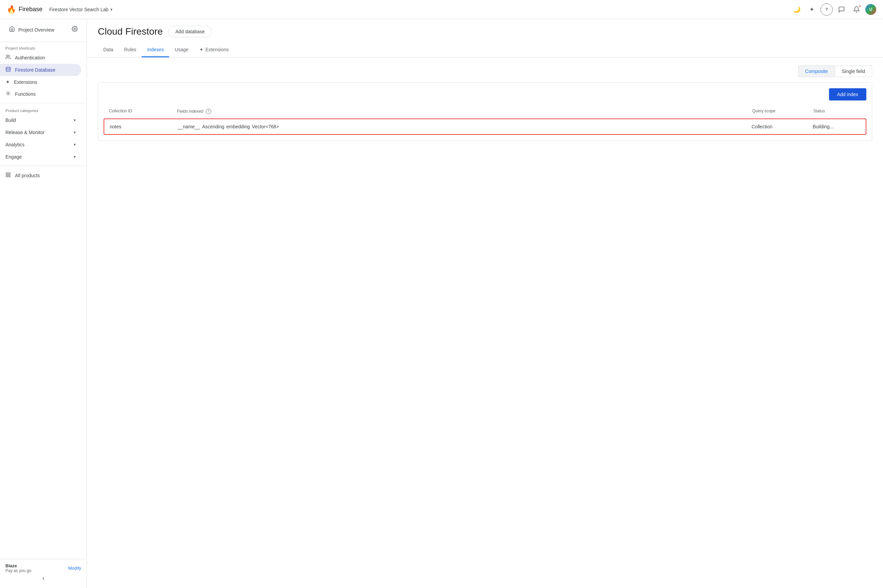 The height and width of the screenshot is (588, 883). Describe the element at coordinates (18, 568) in the screenshot. I see `plan-text: Blaze Pay as you go` at that location.